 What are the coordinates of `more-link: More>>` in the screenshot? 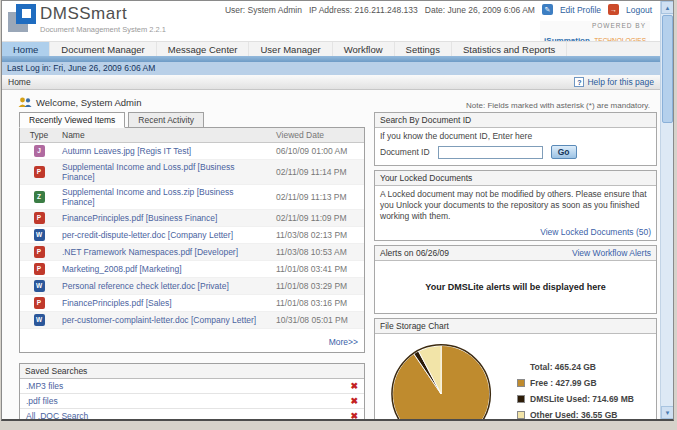 It's located at (344, 342).